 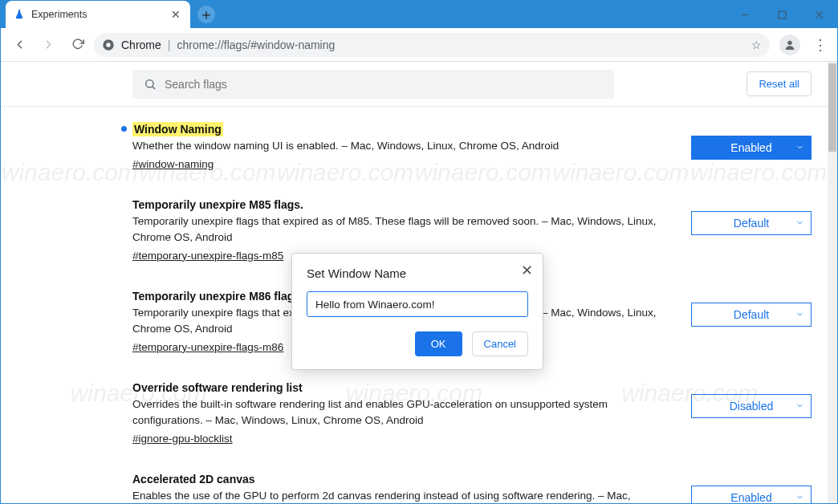 I want to click on flag-text: Window NamingWhether the window naming U…, so click(x=404, y=147).